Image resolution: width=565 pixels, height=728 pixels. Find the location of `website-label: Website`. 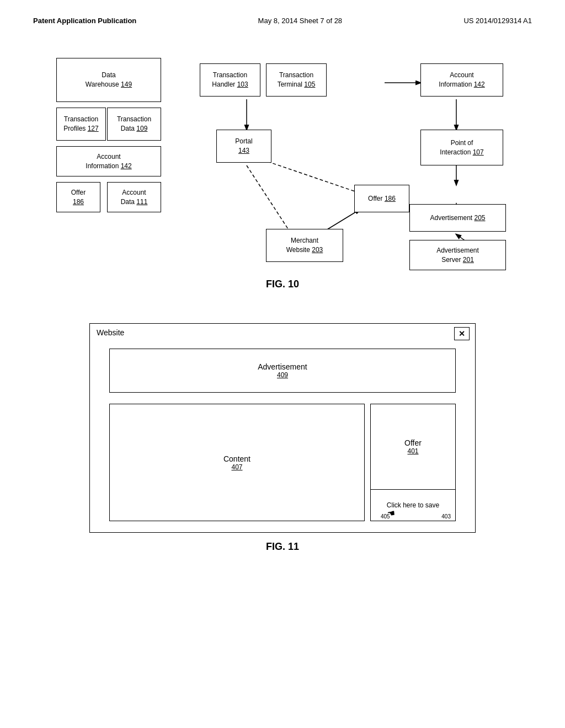

website-label: Website is located at coordinates (110, 333).